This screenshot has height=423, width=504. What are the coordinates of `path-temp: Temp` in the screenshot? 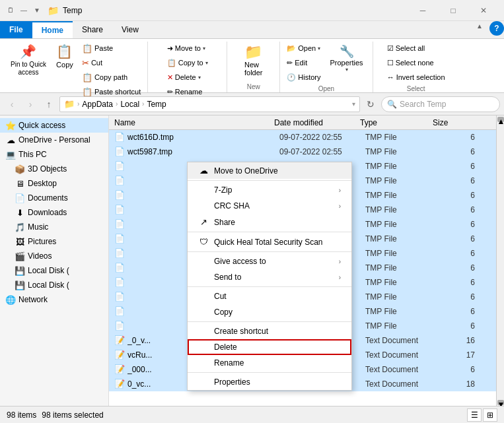 It's located at (156, 104).